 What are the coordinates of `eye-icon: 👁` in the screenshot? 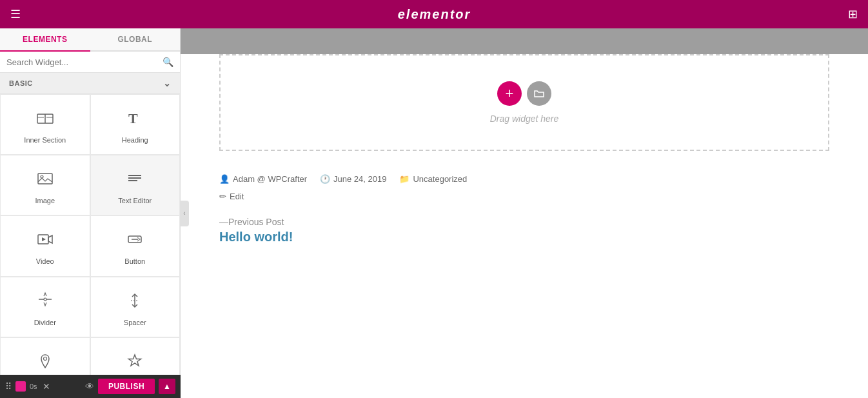 It's located at (90, 386).